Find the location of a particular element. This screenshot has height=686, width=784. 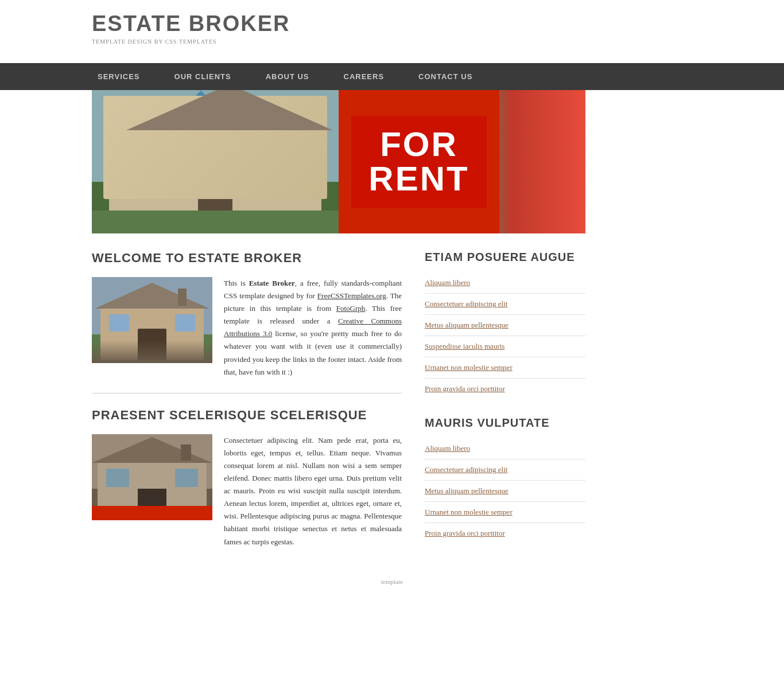

creative-commons-link: Creative Commons Attributions 3.0 is located at coordinates (313, 327).